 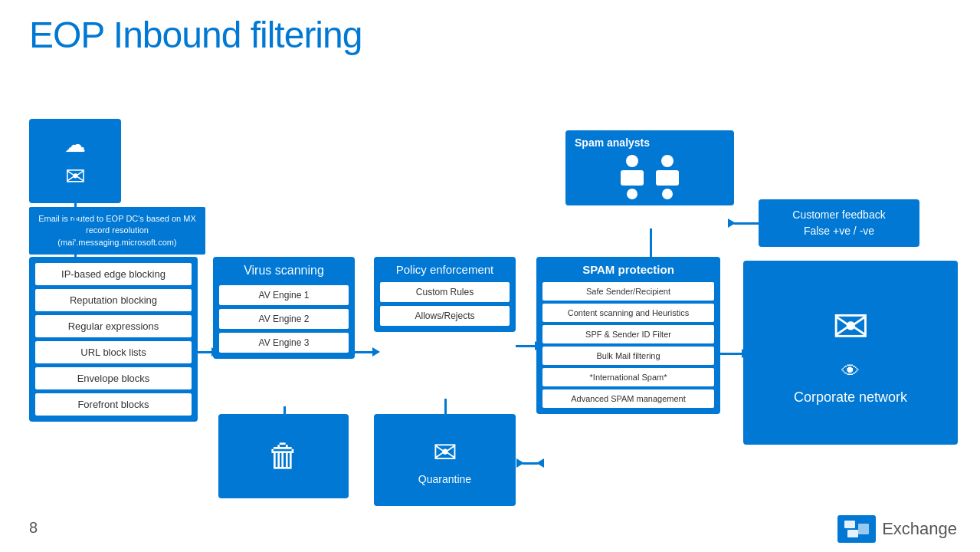 I want to click on customer-feedback-box: Customer feedback False +ve / -ve, so click(x=839, y=223).